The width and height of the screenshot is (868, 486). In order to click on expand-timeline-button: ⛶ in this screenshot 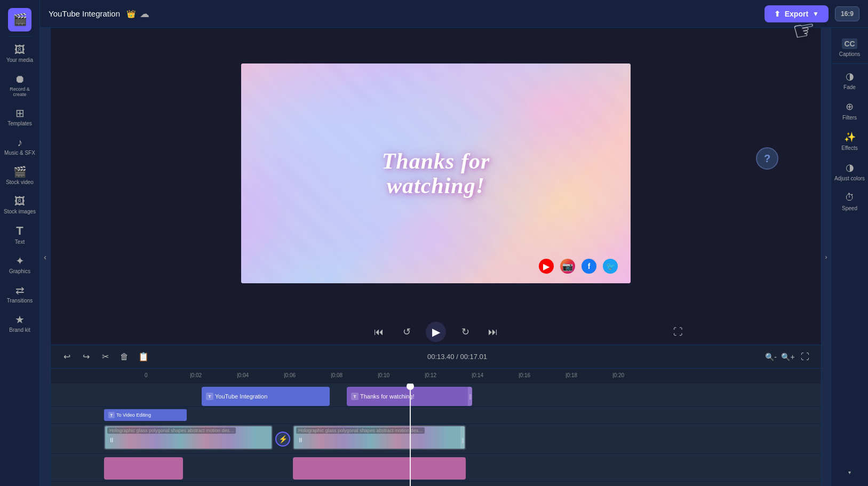, I will do `click(805, 357)`.